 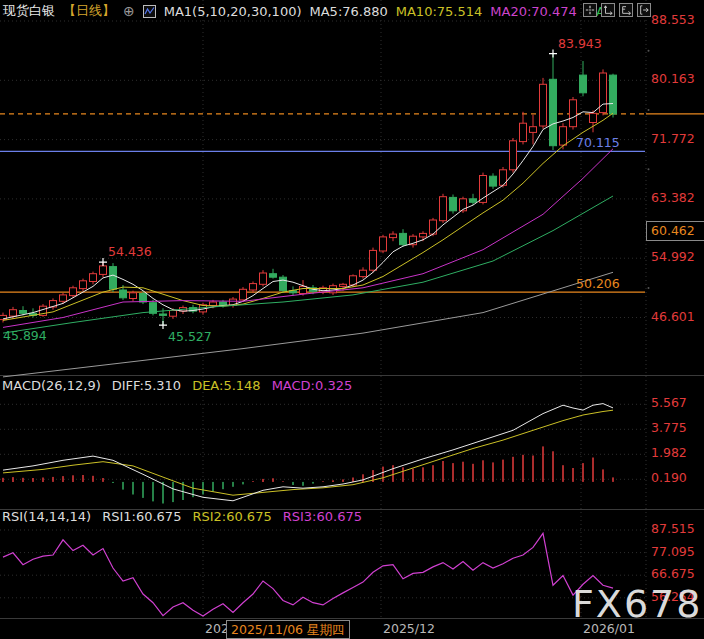 I want to click on toolbar-icons, so click(x=617, y=10).